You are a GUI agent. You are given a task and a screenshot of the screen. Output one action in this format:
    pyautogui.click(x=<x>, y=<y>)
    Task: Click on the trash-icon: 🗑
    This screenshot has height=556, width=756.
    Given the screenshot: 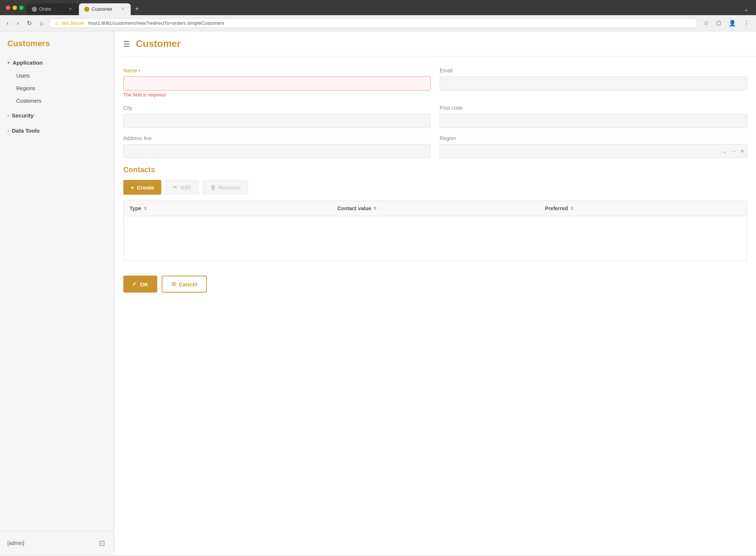 What is the action you would take?
    pyautogui.click(x=213, y=188)
    